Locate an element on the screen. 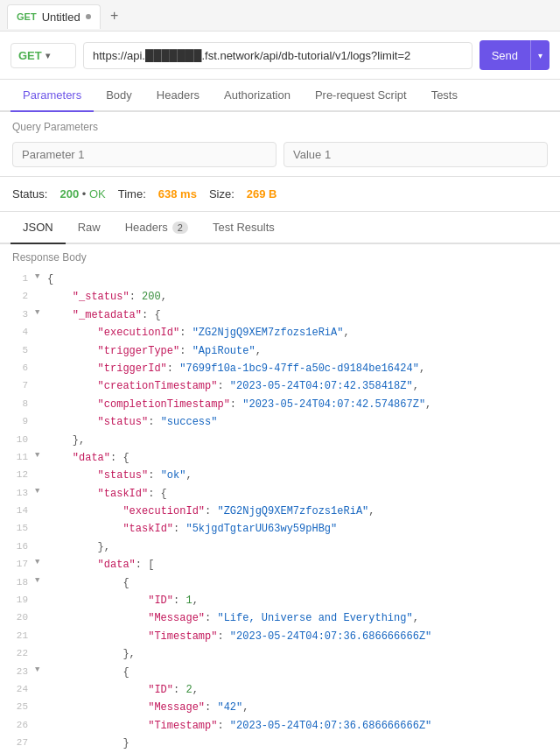 This screenshot has width=560, height=753. line-number: 15 is located at coordinates (21, 529).